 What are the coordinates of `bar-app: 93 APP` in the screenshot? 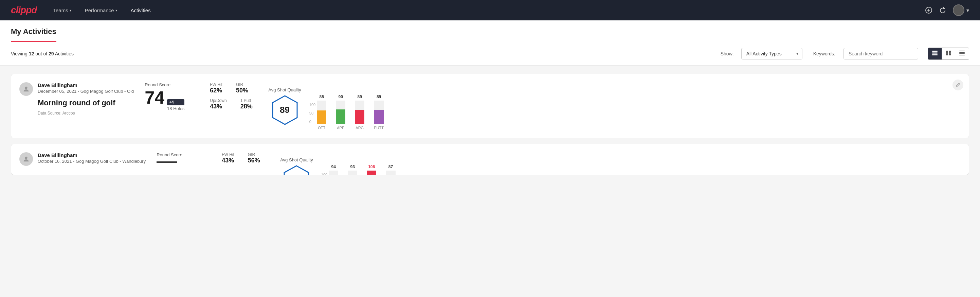 It's located at (352, 170).